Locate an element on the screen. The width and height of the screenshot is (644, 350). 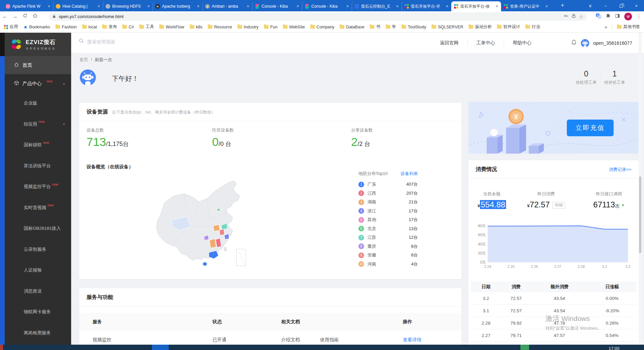
extensions-puzzle-icon is located at coordinates (608, 17).